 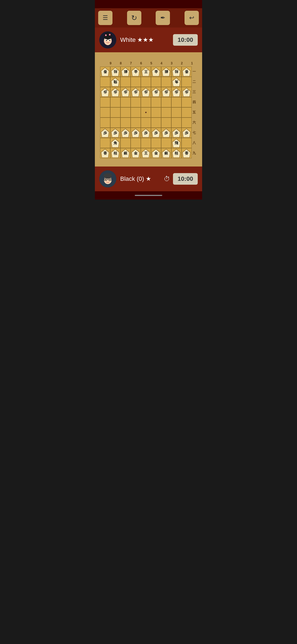 I want to click on cell-1-3: 銀, so click(x=125, y=72).